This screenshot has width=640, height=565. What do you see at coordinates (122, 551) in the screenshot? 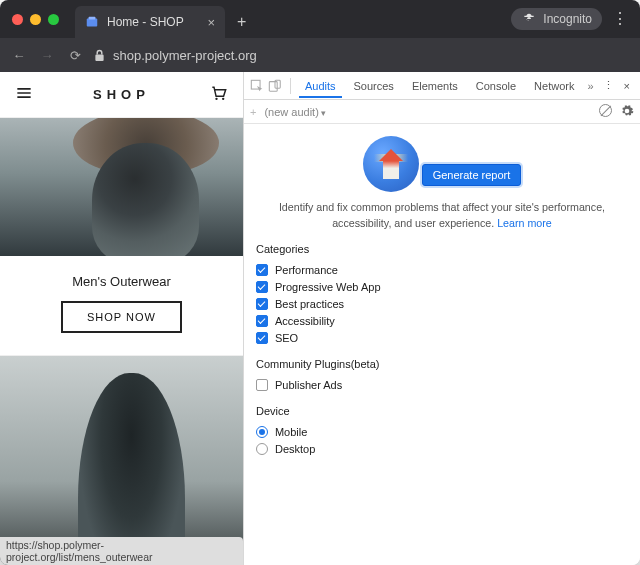
I see `link-status-bar: https://shop.polymer-project.org/list/me…` at bounding box center [122, 551].